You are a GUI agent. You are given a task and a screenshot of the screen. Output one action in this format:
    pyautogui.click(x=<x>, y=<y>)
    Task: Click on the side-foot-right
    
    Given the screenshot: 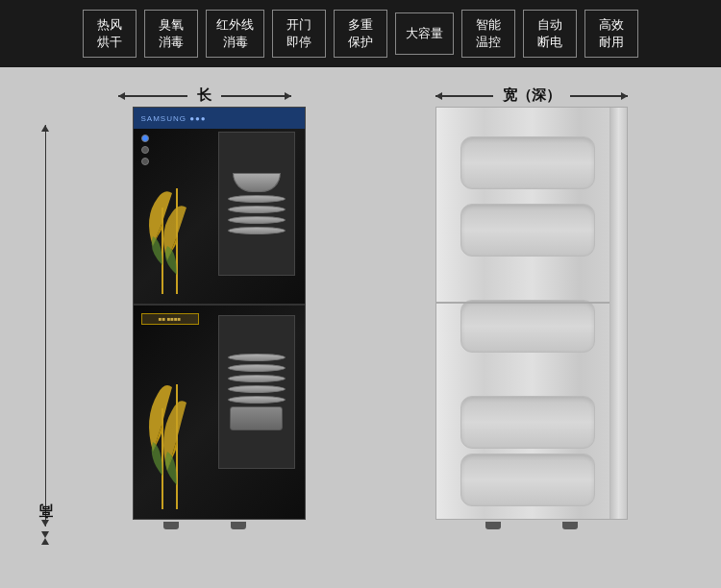 What is the action you would take?
    pyautogui.click(x=570, y=526)
    